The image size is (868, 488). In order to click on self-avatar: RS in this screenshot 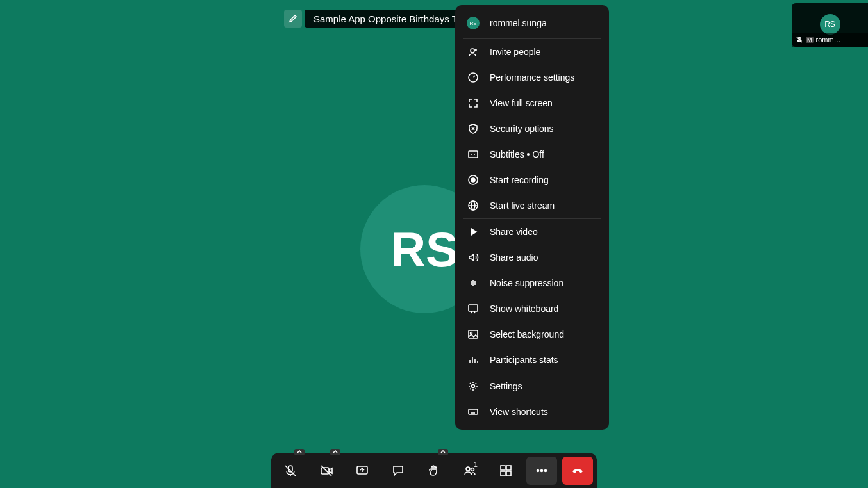, I will do `click(830, 24)`.